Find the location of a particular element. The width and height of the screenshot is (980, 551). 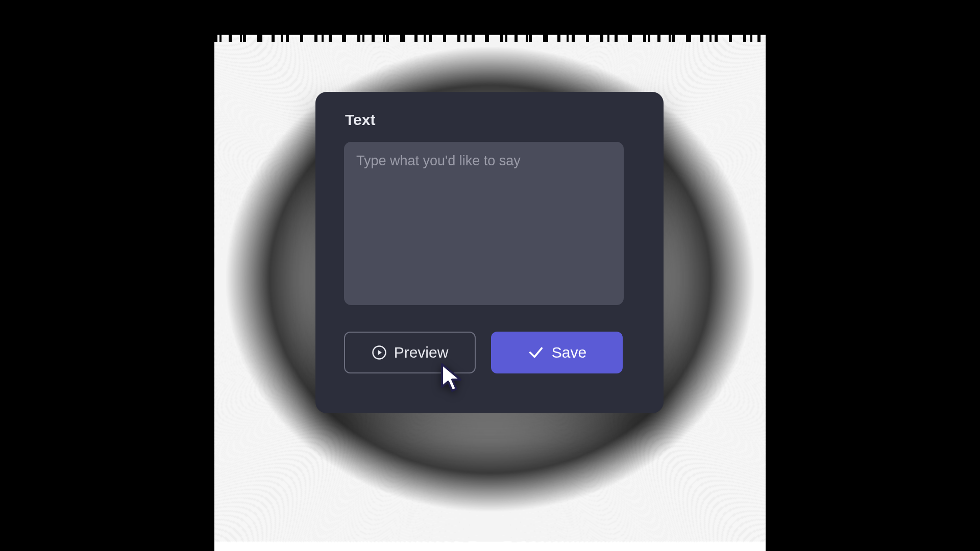

preview-button-label: Preview is located at coordinates (422, 353).